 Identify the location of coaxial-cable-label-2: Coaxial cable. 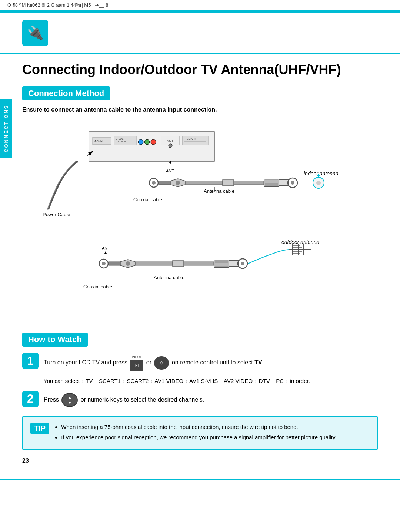
(98, 287).